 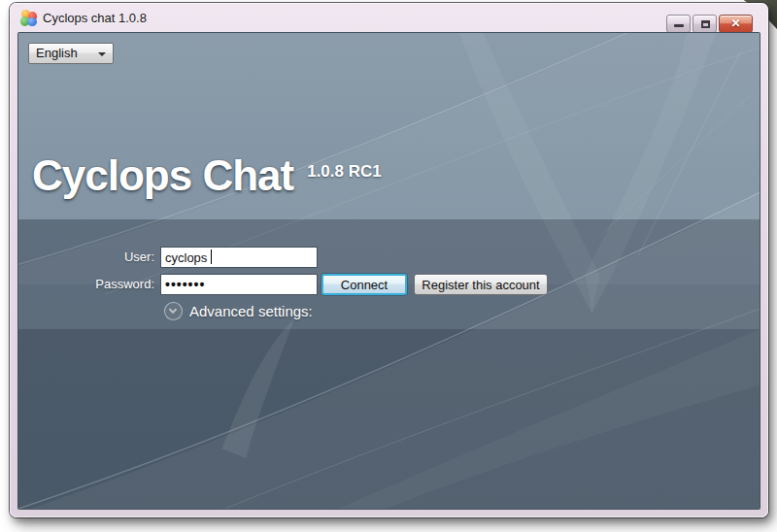 I want to click on password-input, so click(x=239, y=284).